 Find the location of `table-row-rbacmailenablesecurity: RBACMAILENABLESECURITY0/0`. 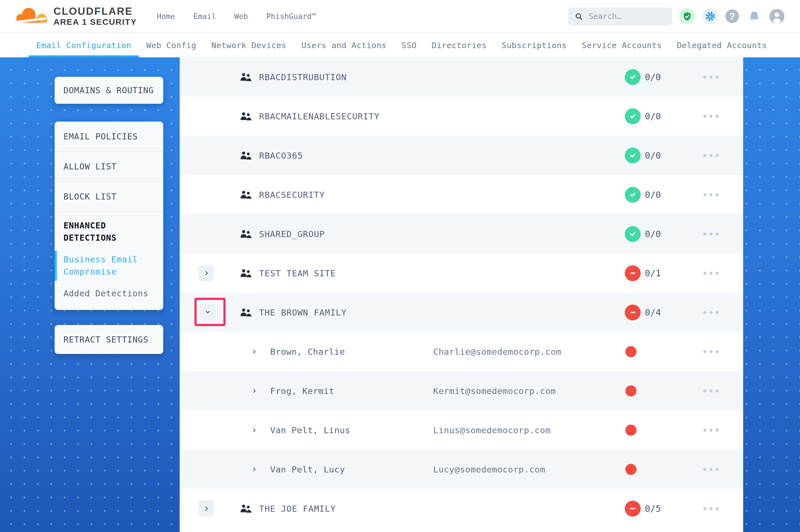

table-row-rbacmailenablesecurity: RBACMAILENABLESECURITY0/0 is located at coordinates (461, 116).